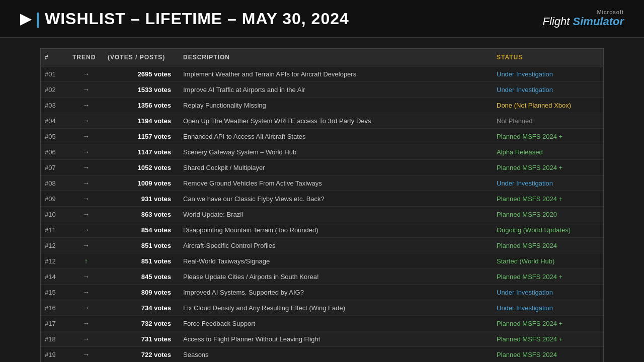 This screenshot has height=362, width=644. What do you see at coordinates (141, 277) in the screenshot?
I see `cell-votes: 845 votes` at bounding box center [141, 277].